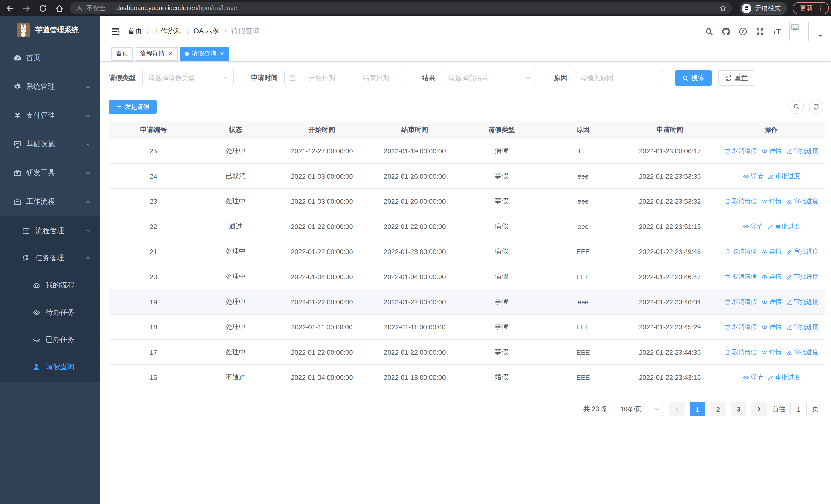 The height and width of the screenshot is (504, 831). What do you see at coordinates (50, 231) in the screenshot?
I see `sidebar-item-process-mgmt: 流程管理` at bounding box center [50, 231].